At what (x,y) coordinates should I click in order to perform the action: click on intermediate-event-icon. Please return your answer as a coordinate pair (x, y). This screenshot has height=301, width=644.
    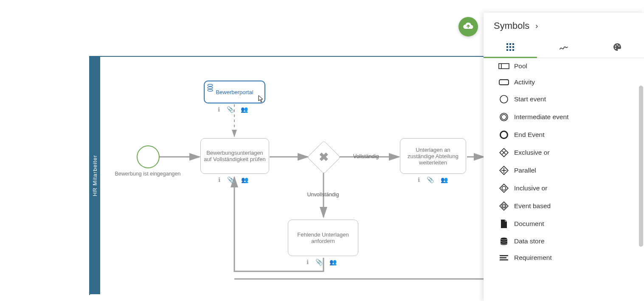
    Looking at the image, I should click on (504, 117).